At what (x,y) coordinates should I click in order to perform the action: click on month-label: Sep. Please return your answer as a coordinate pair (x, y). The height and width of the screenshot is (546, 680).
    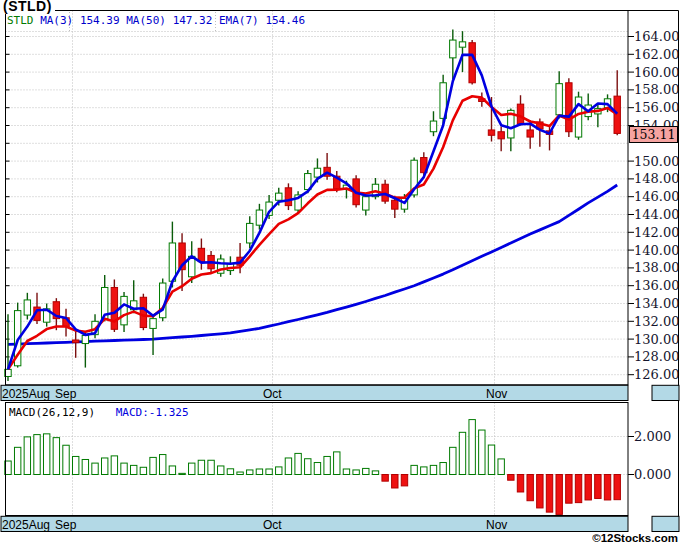
    Looking at the image, I should click on (66, 394).